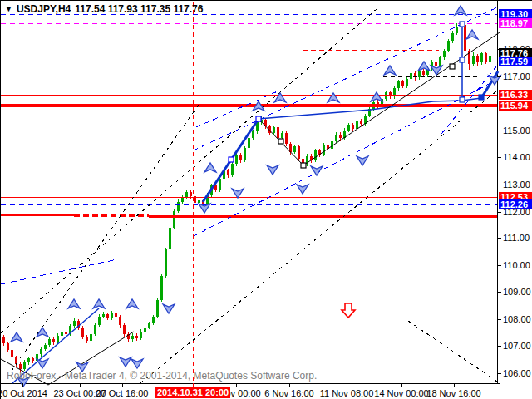  Describe the element at coordinates (289, 393) in the screenshot. I see `time-tick-label: 6 Nov 16:00` at that location.